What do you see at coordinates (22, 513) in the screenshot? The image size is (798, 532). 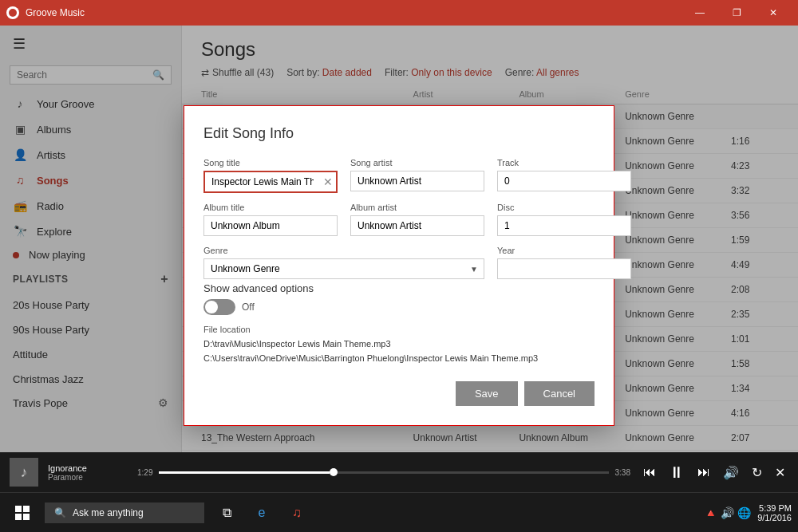 I see `start-button` at bounding box center [22, 513].